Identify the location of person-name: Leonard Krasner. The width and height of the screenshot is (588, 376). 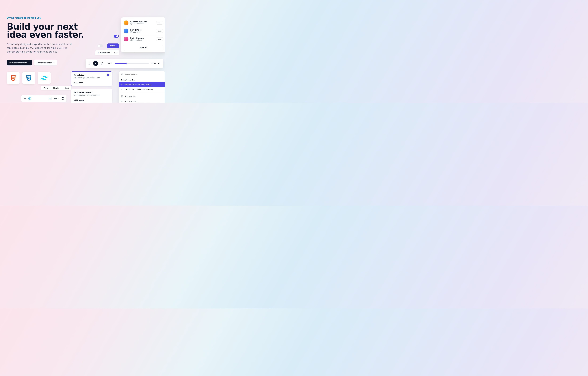
(142, 22).